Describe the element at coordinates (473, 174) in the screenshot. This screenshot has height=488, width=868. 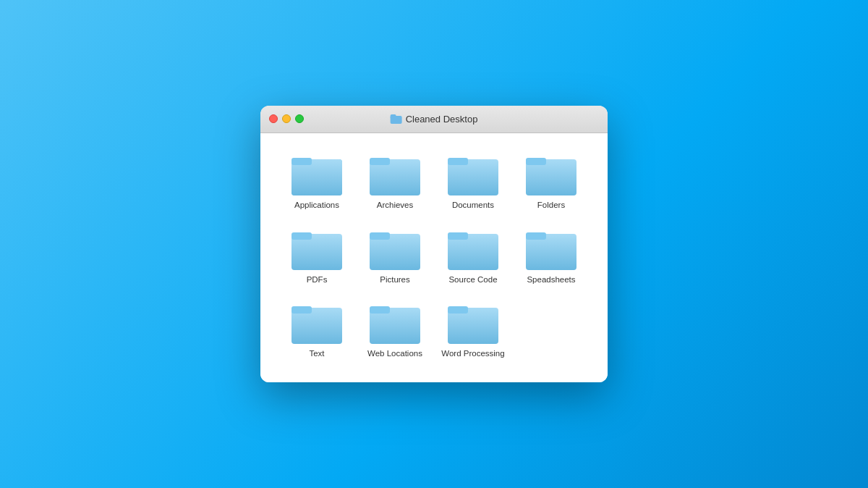
I see `folder-icon-documents` at that location.